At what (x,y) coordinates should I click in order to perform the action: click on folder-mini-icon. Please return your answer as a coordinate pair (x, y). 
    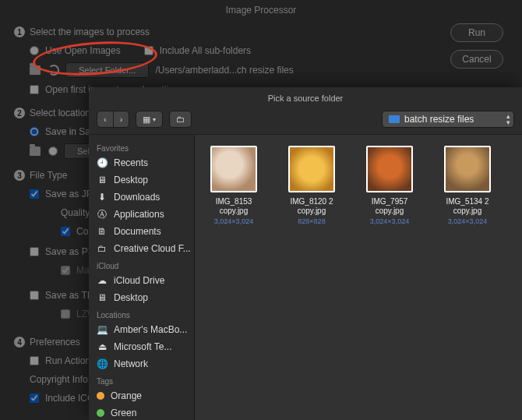
    Looking at the image, I should click on (394, 119).